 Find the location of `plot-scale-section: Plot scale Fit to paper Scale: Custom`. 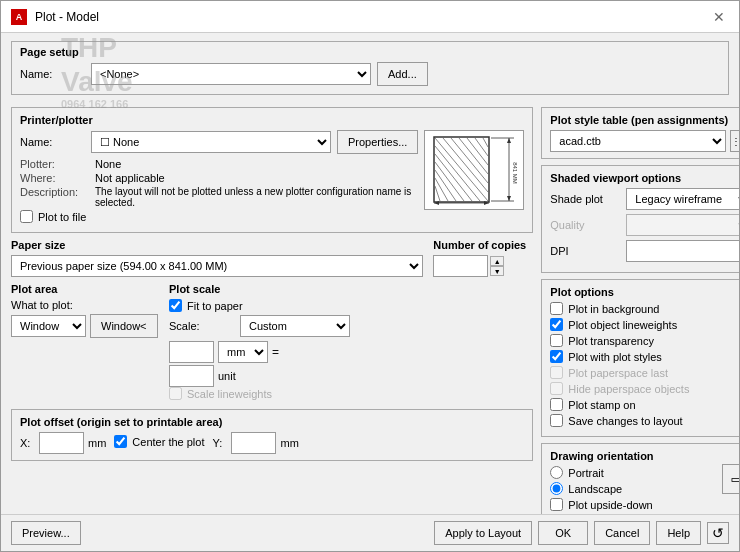

plot-scale-section: Plot scale Fit to paper Scale: Custom is located at coordinates (351, 343).